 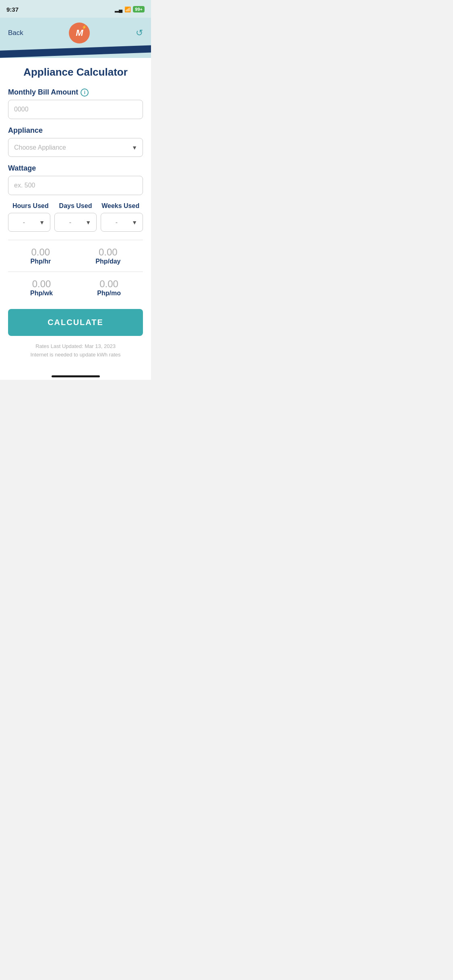 What do you see at coordinates (139, 9) in the screenshot?
I see `battery-badge: 99+` at bounding box center [139, 9].